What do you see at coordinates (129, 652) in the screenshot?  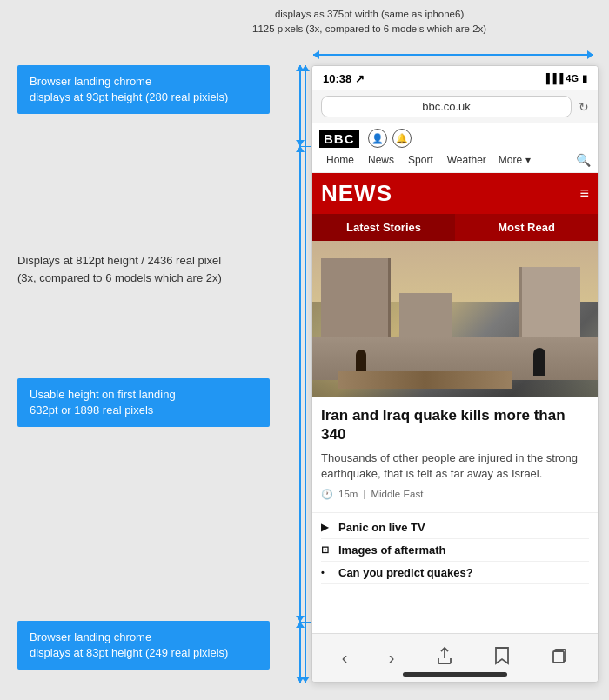 I see `browser-chrome-bottom-line2: displays at 83pt height (249 real pixiel…` at bounding box center [129, 652].